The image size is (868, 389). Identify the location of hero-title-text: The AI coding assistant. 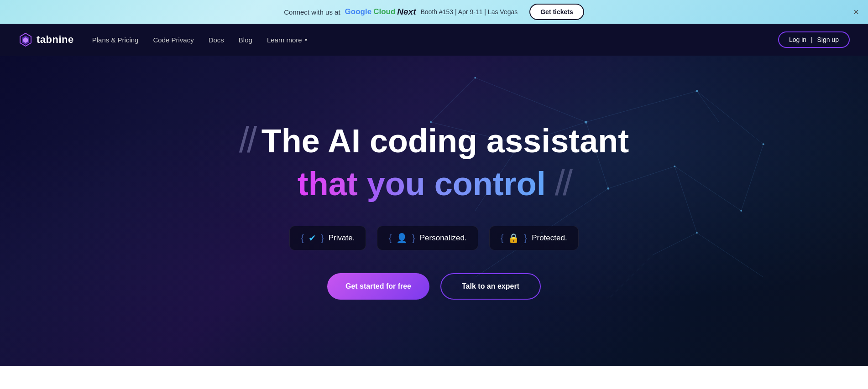
(445, 141).